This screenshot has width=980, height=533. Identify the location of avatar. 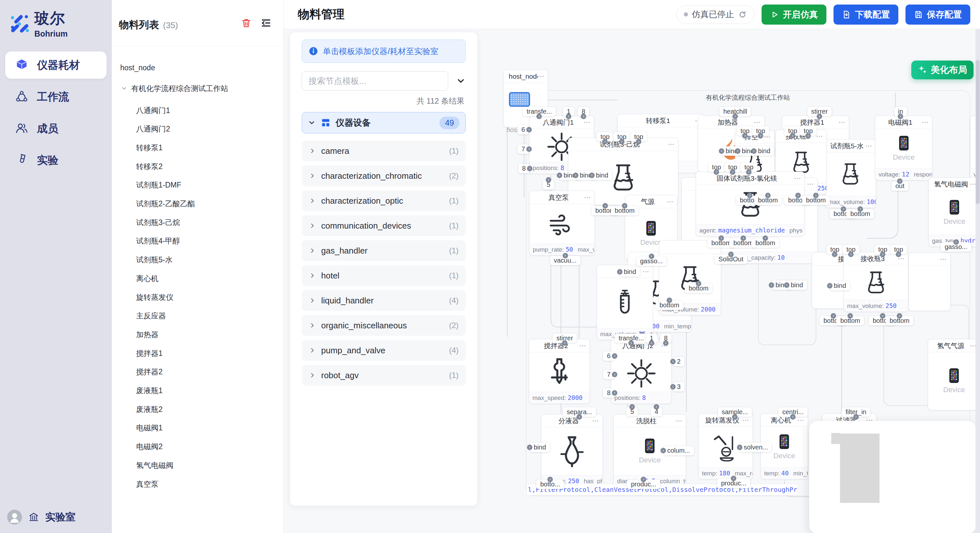
(14, 517).